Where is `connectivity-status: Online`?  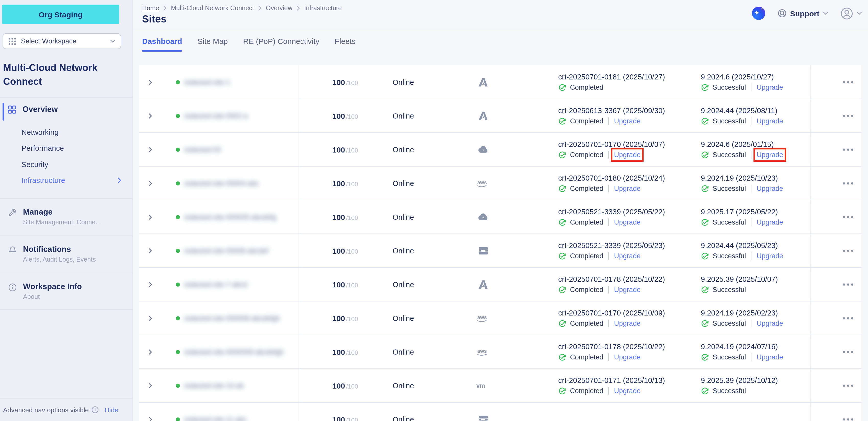 connectivity-status: Online is located at coordinates (403, 116).